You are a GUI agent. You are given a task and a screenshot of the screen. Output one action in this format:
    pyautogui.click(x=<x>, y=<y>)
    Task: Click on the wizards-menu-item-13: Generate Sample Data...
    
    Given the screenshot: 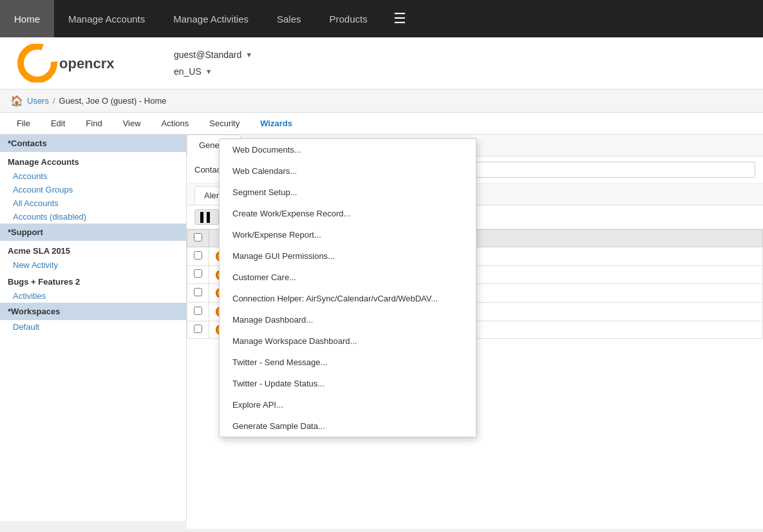 What is the action you would take?
    pyautogui.click(x=348, y=426)
    